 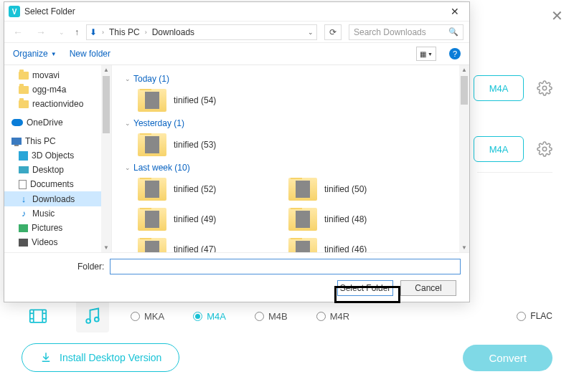 What do you see at coordinates (357, 219) in the screenshot?
I see `folder-item: tinified (48)` at bounding box center [357, 219].